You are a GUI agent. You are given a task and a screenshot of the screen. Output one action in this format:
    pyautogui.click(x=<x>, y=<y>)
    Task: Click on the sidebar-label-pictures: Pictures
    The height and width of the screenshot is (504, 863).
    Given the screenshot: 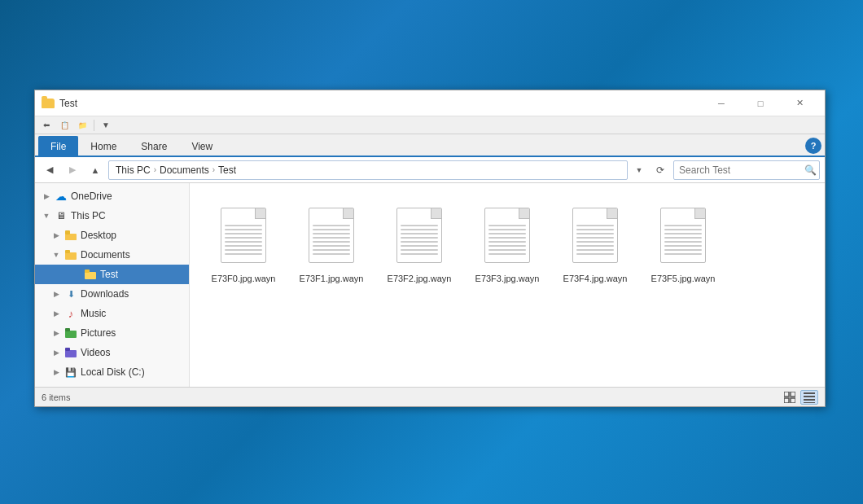 What is the action you would take?
    pyautogui.click(x=98, y=333)
    